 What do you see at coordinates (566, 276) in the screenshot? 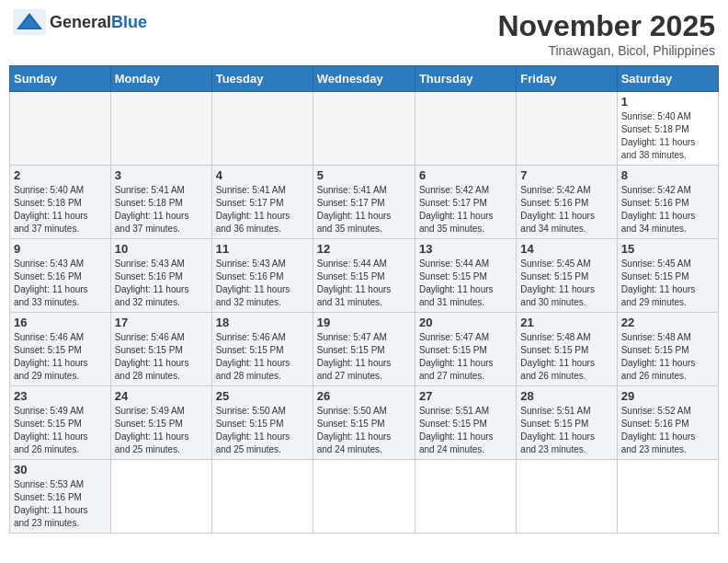
I see `calendar-cell: 14Sunrise: 5:45 AM Sunset: 5:15 PM Dayli…` at bounding box center [566, 276].